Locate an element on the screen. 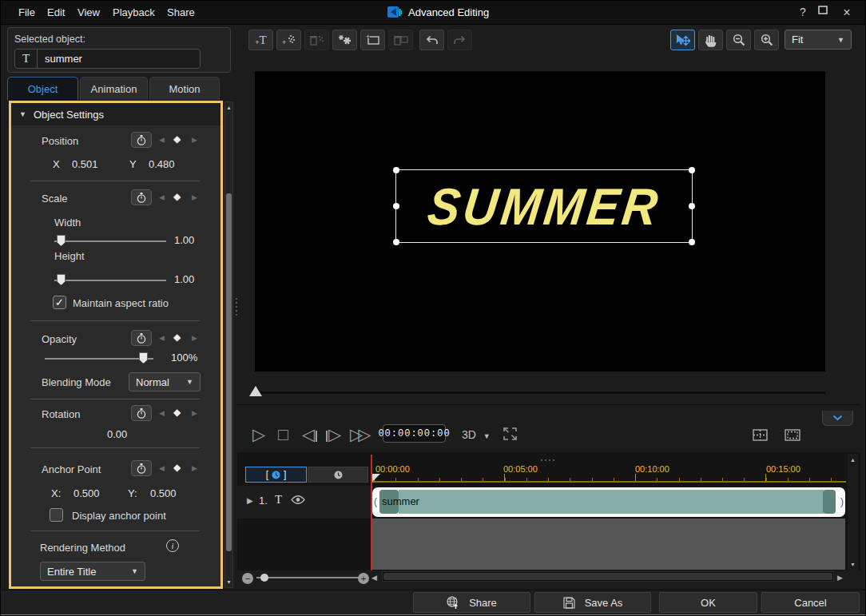 Image resolution: width=866 pixels, height=616 pixels. object-settings-header: ▼ Object Settings is located at coordinates (116, 114).